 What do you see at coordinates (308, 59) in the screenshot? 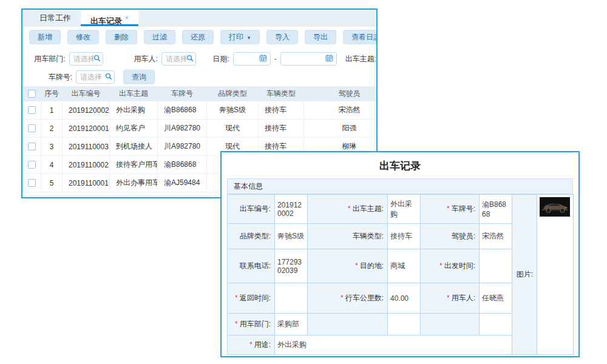
I see `date-to-input` at bounding box center [308, 59].